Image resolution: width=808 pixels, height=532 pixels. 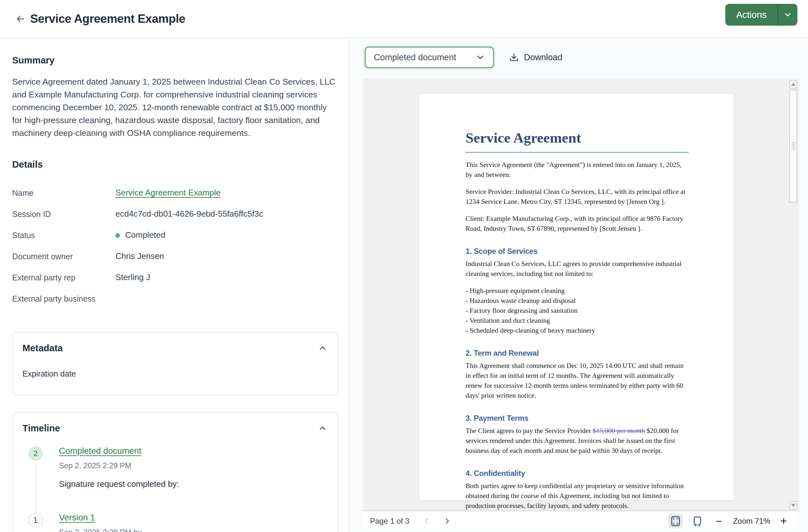 I want to click on triangle-down-icon, so click(x=793, y=506).